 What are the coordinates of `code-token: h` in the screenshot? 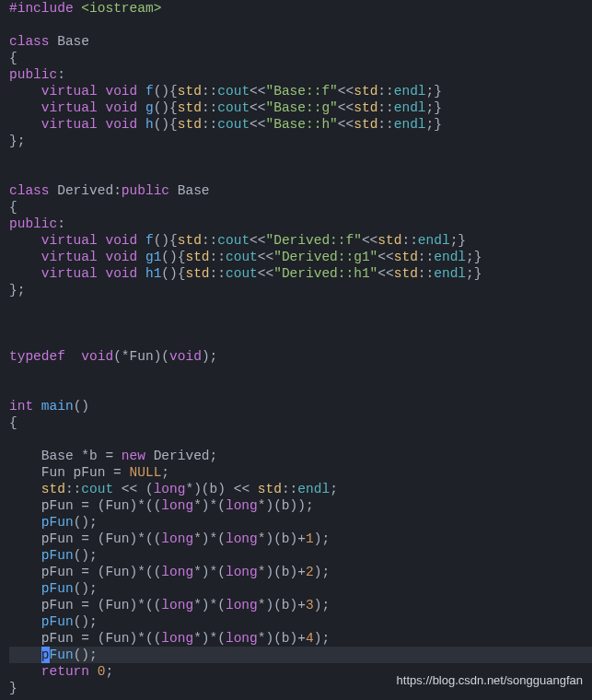 It's located at (149, 124).